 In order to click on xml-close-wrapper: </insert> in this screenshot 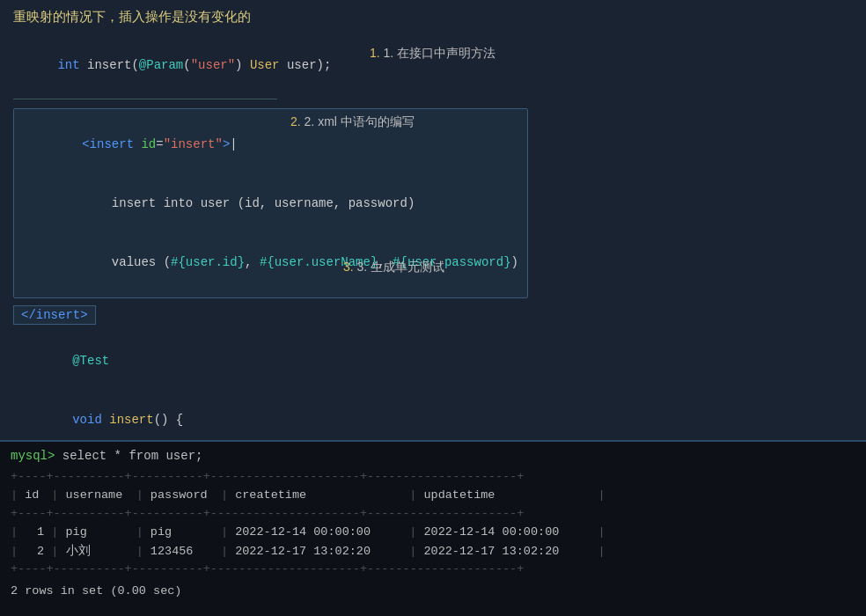, I will do `click(433, 315)`.